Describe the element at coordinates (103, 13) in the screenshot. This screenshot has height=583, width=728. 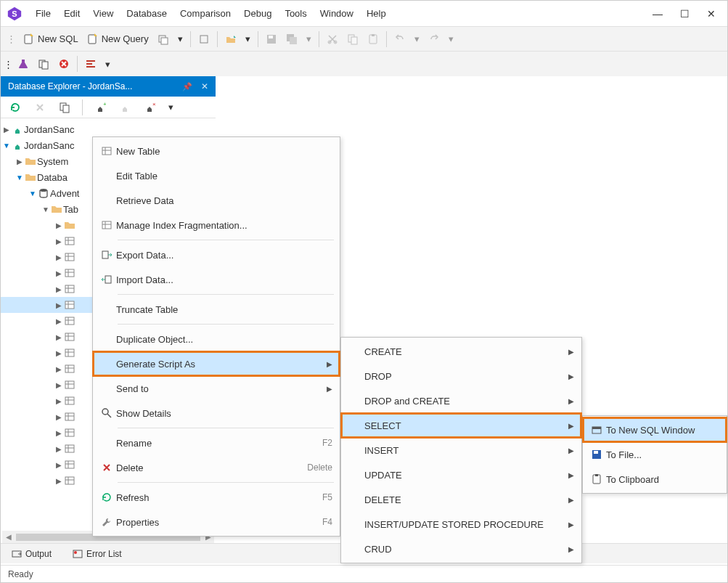
I see `menu-view: View` at that location.